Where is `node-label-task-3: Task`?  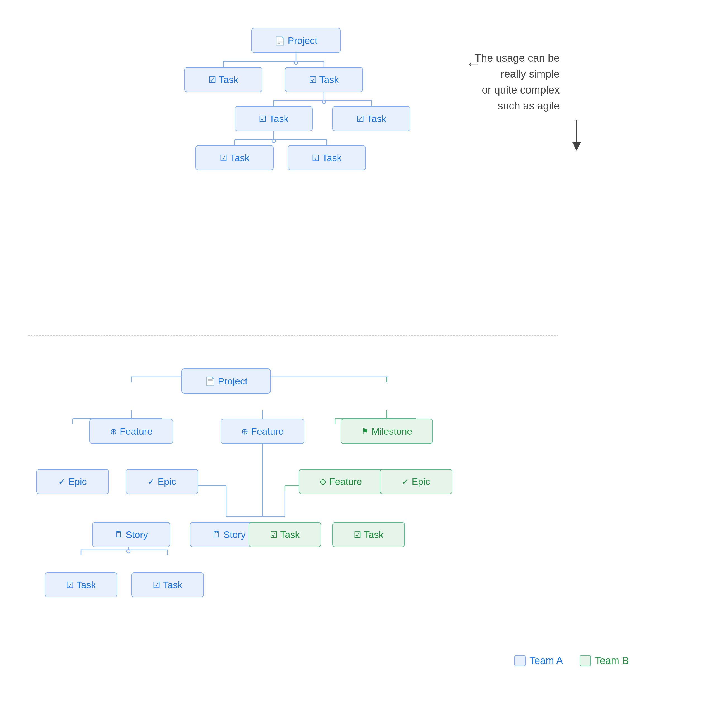
node-label-task-3: Task is located at coordinates (279, 119).